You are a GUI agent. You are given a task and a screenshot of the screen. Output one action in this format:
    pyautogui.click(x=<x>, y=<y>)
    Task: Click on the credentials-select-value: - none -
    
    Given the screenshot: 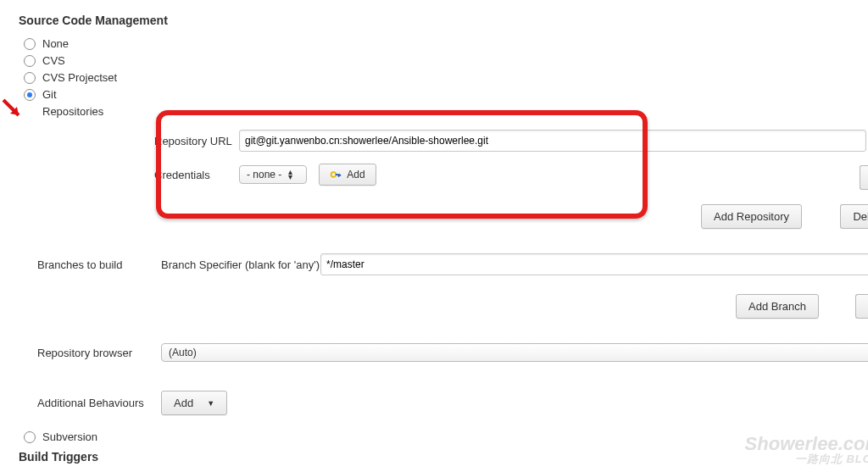 What is the action you would take?
    pyautogui.click(x=264, y=175)
    